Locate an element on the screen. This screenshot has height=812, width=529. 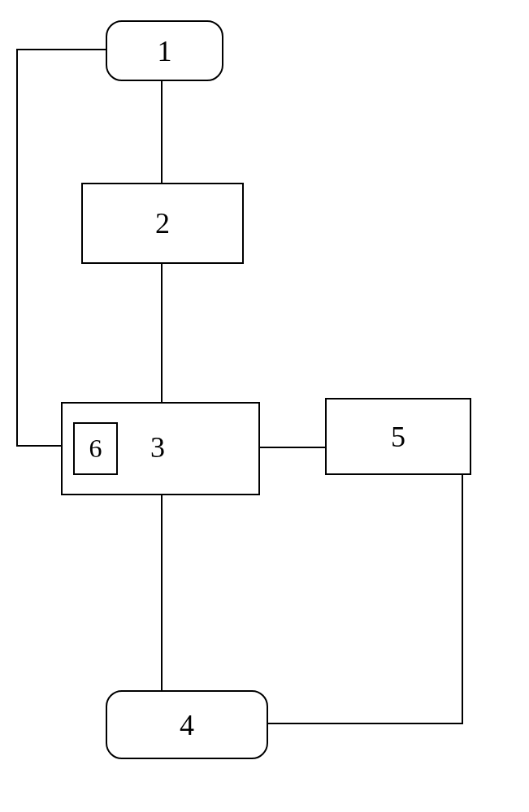
node-6-label: 6 is located at coordinates (96, 448).